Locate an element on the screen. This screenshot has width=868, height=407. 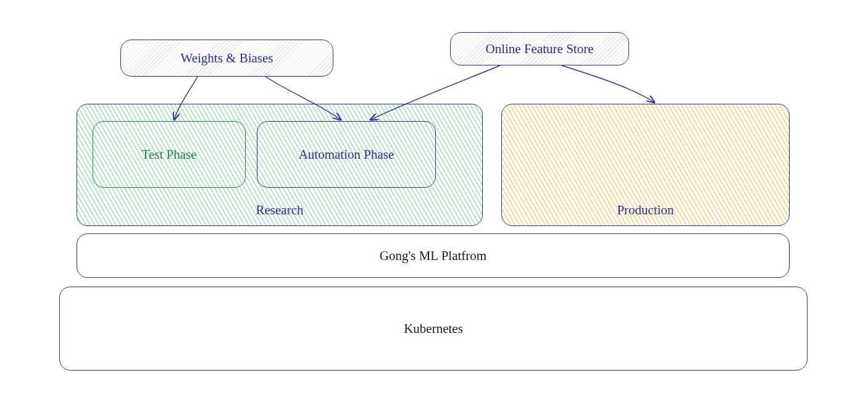
ml-platform-box: Gong's ML Platfrom is located at coordinates (433, 256).